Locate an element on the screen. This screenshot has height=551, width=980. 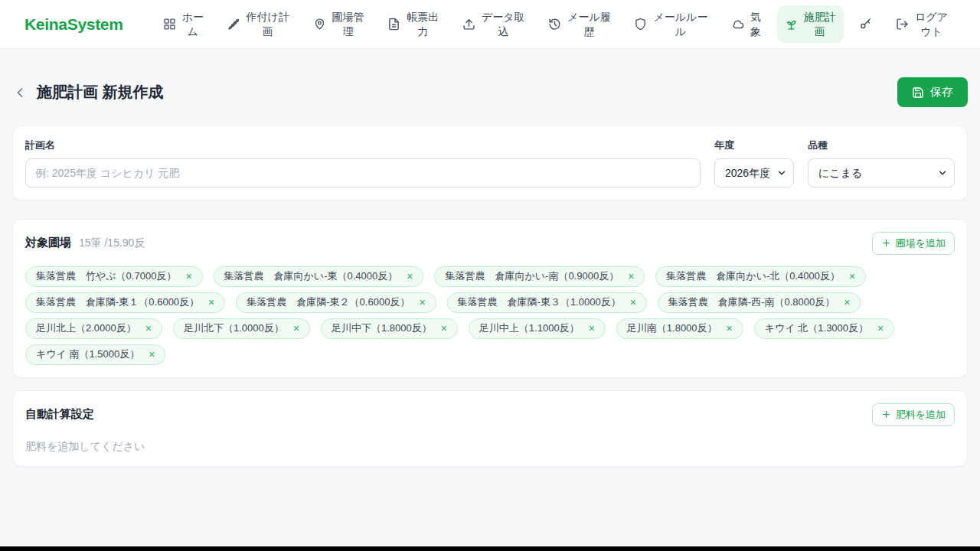
fertilizer-empty-message: 肥料を追加してください is located at coordinates (490, 447).